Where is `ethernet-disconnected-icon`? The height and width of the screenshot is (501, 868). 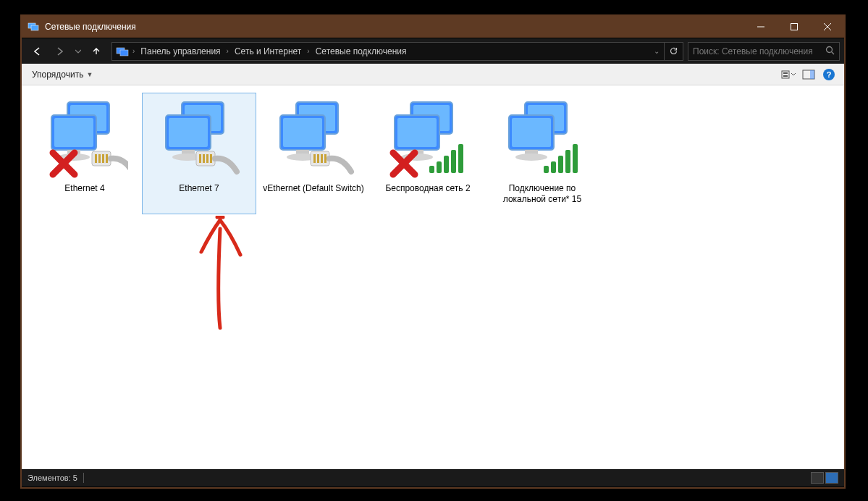
ethernet-disconnected-icon is located at coordinates (85, 140).